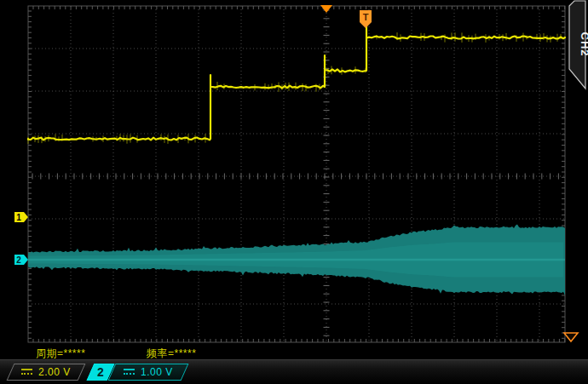  I want to click on ch1-ref-marker: 1, so click(21, 217).